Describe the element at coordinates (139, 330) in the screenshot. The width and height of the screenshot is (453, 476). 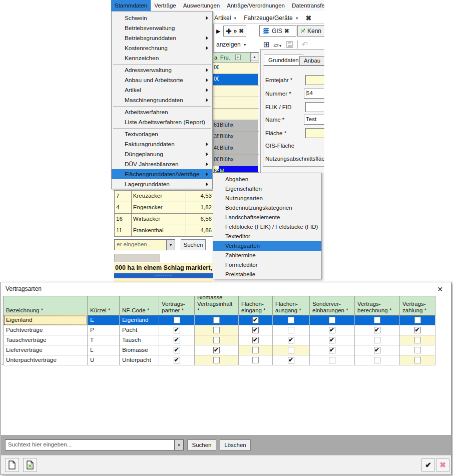
I see `cell-nfcode: Pacht` at that location.